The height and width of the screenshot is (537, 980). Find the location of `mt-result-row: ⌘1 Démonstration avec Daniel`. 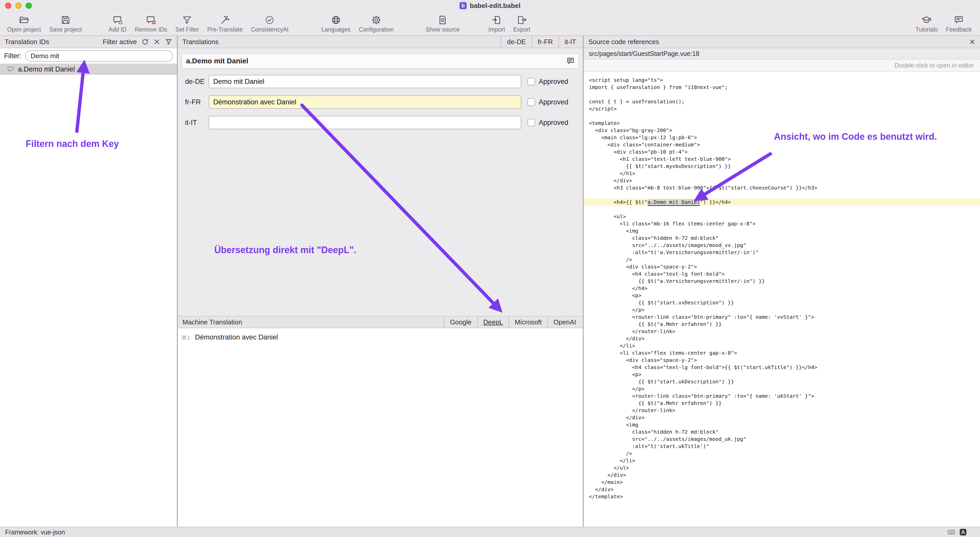

mt-result-row: ⌘1 Démonstration avec Daniel is located at coordinates (382, 337).